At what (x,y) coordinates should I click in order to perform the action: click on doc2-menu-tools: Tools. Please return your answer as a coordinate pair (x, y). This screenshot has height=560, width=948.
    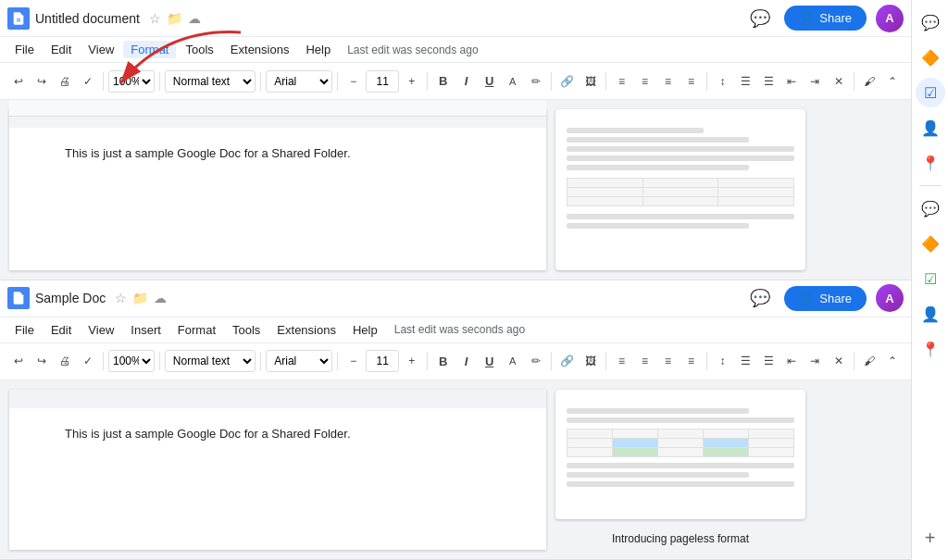
    Looking at the image, I should click on (246, 330).